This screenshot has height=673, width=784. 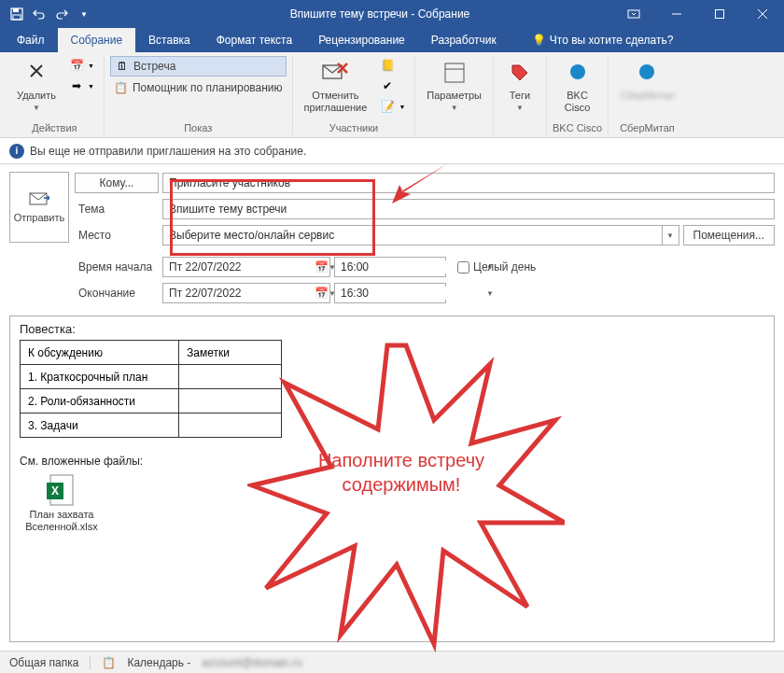 What do you see at coordinates (390, 267) in the screenshot?
I see `start-time-picker: ▼` at bounding box center [390, 267].